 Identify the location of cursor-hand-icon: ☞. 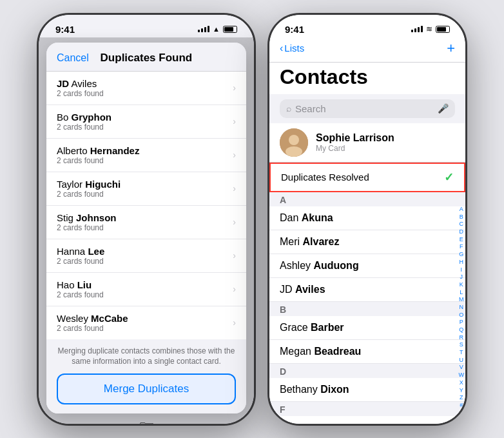
(147, 419).